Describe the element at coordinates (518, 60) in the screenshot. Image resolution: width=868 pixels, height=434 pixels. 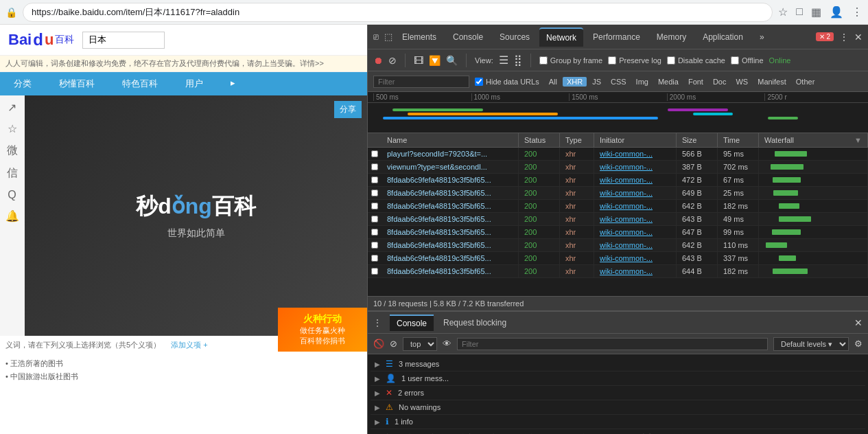
I see `view-waterfall-icon: ⣿` at that location.